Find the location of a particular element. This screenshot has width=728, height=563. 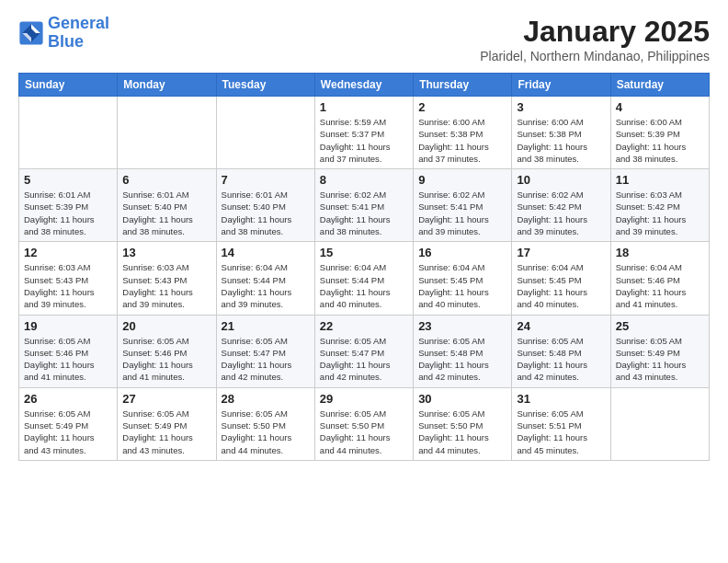

day-number: 4 is located at coordinates (660, 107).